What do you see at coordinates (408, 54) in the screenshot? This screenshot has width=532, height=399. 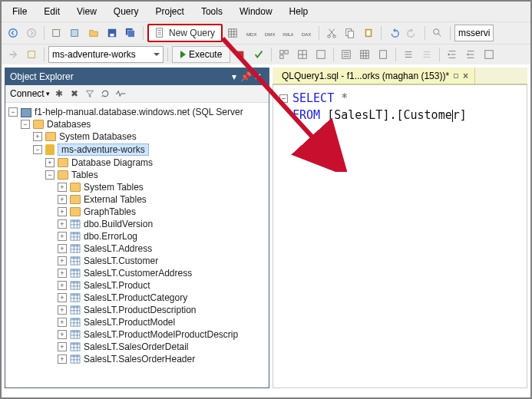 I see `comment-icon` at bounding box center [408, 54].